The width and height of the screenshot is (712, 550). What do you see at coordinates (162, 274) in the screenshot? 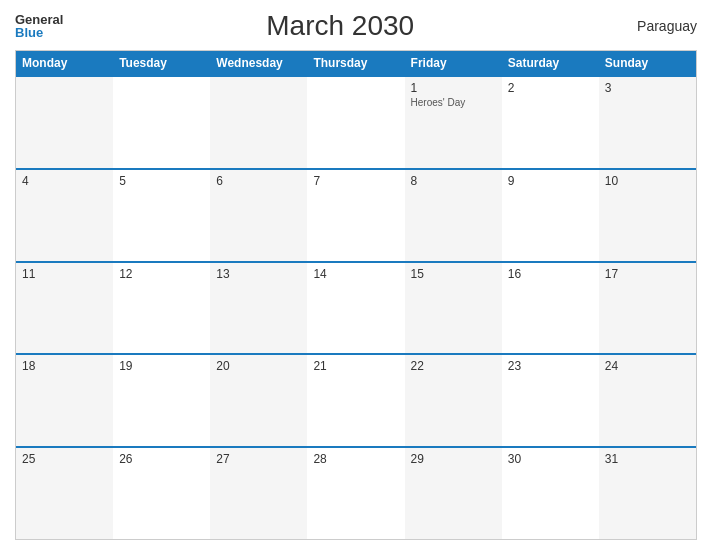
I see `day-number: 12` at bounding box center [162, 274].